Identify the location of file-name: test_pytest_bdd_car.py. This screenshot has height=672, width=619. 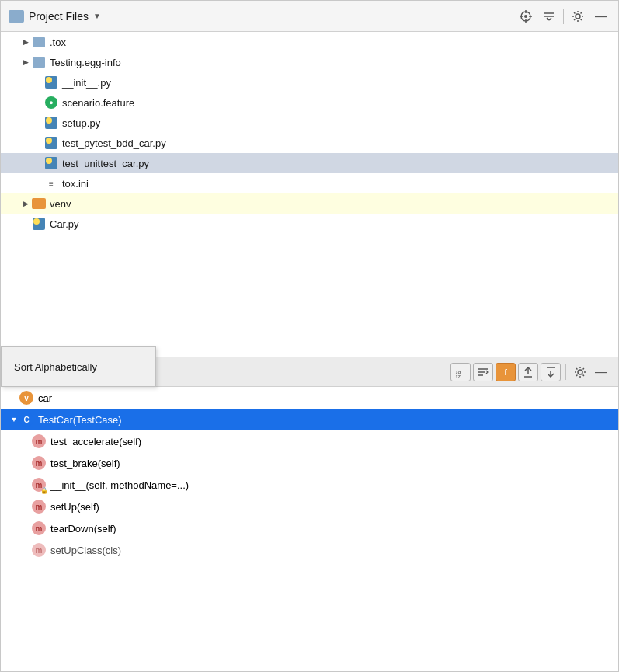
(114, 143).